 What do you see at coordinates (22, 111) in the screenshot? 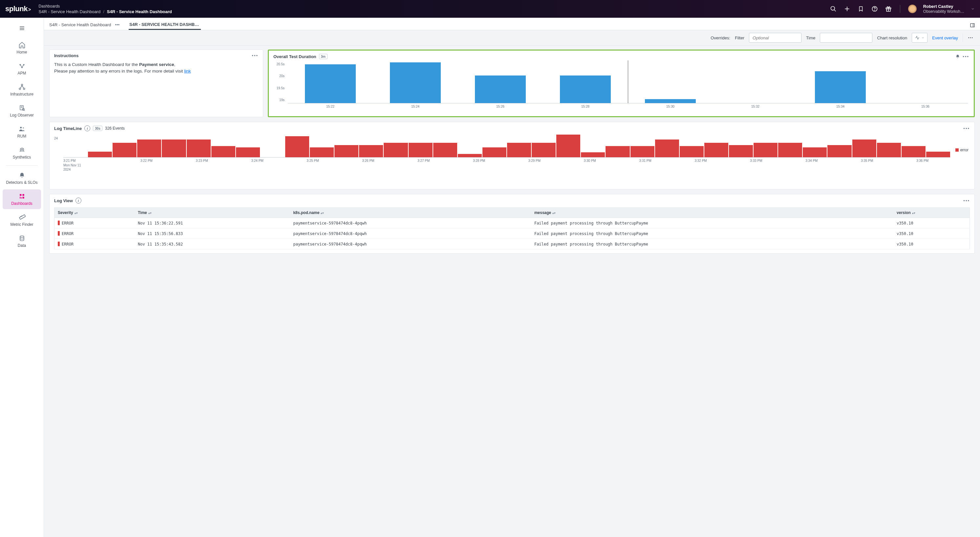
I see `sidebar-item-log-observer: Log Observer` at bounding box center [22, 111].